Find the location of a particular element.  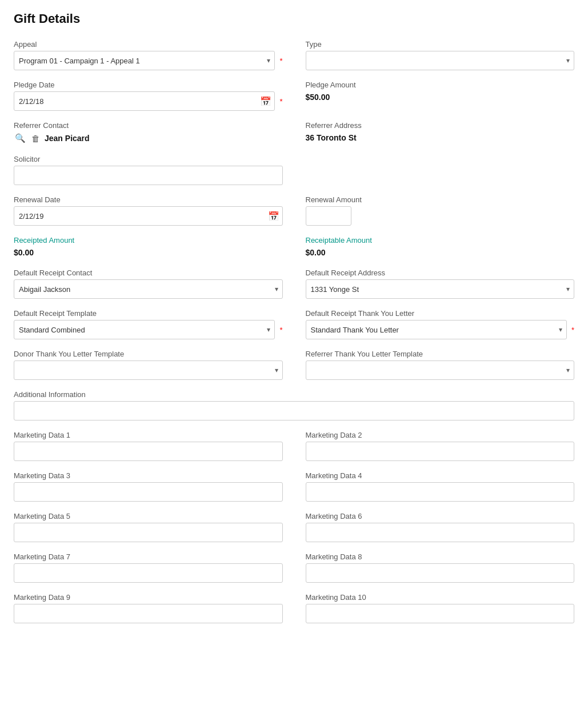

referrer-contact-name: Jean Picard is located at coordinates (67, 138).